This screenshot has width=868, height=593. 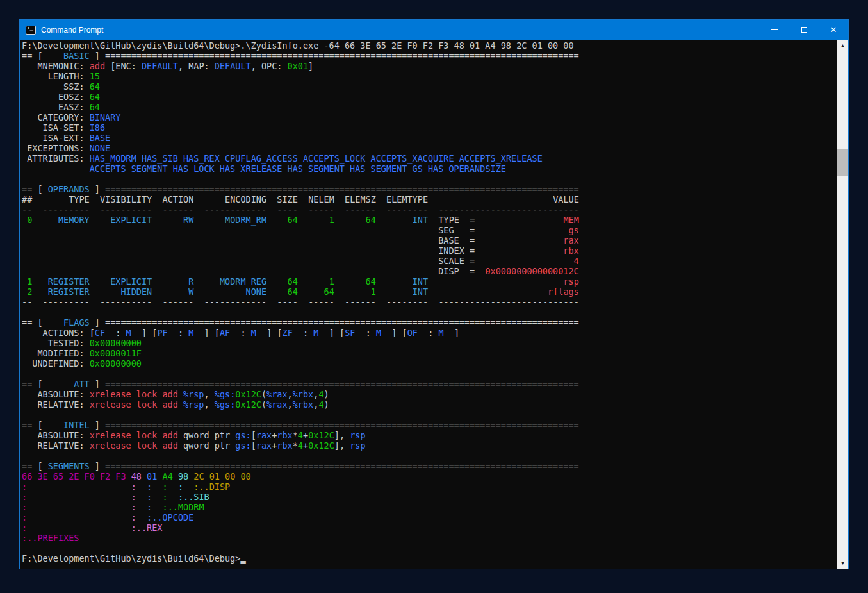 What do you see at coordinates (843, 45) in the screenshot?
I see `scroll-up-icon: ▲` at bounding box center [843, 45].